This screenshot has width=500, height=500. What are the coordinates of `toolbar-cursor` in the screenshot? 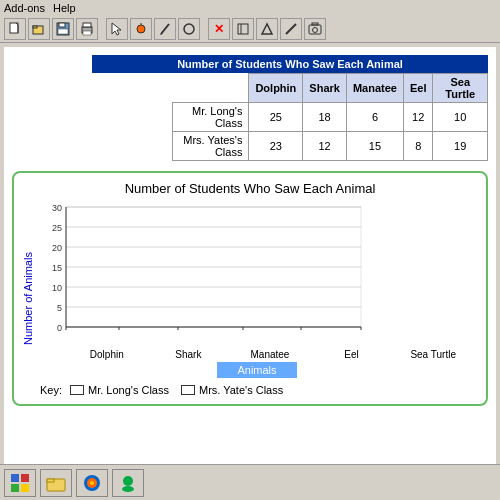 It's located at (117, 29).